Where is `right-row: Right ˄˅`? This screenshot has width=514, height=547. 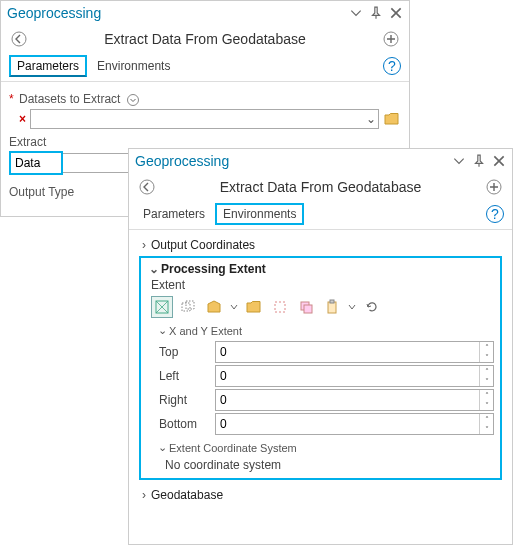
right-row: Right ˄˅ is located at coordinates (326, 400).